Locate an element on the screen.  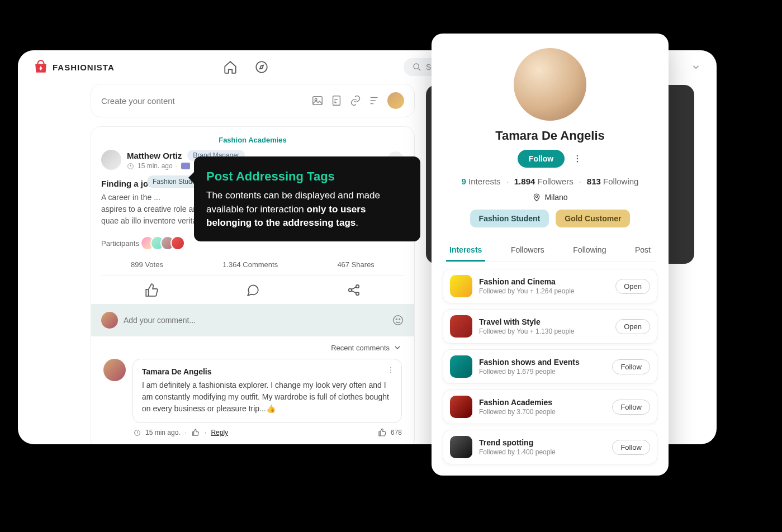
tooltip-title: Post Addressing Tags is located at coordinates (307, 177).